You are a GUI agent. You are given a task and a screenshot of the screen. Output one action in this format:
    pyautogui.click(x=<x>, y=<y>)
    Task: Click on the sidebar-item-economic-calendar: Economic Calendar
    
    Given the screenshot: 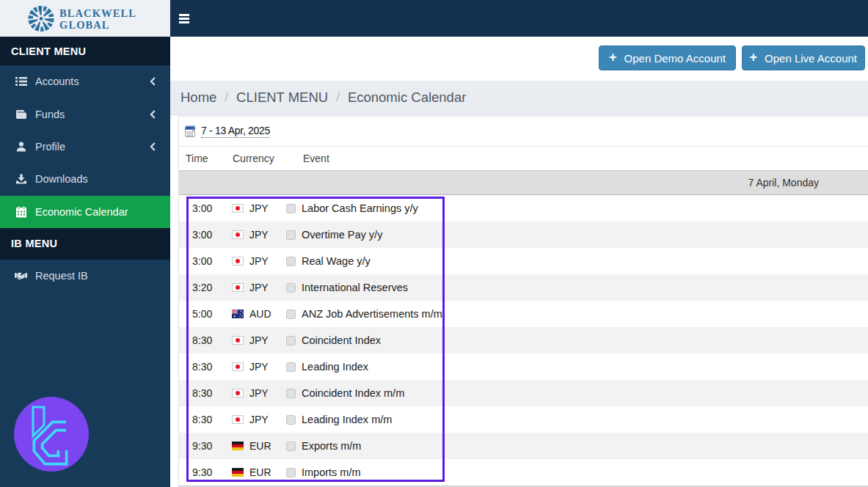 What is the action you would take?
    pyautogui.click(x=85, y=212)
    